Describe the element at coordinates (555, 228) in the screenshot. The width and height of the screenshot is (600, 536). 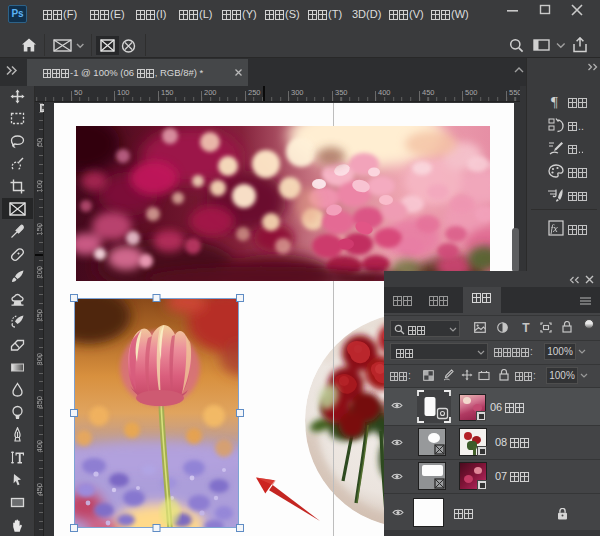
I see `svg-text: fx` at that location.